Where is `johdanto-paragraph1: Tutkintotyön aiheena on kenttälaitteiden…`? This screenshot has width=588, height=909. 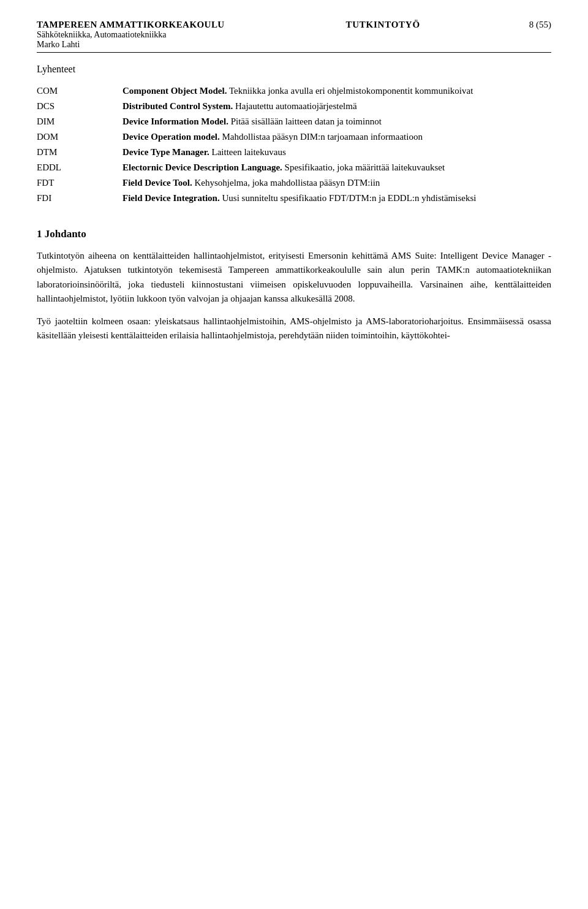 johdanto-paragraph1: Tutkintotyön aiheena on kenttälaitteiden… is located at coordinates (294, 277).